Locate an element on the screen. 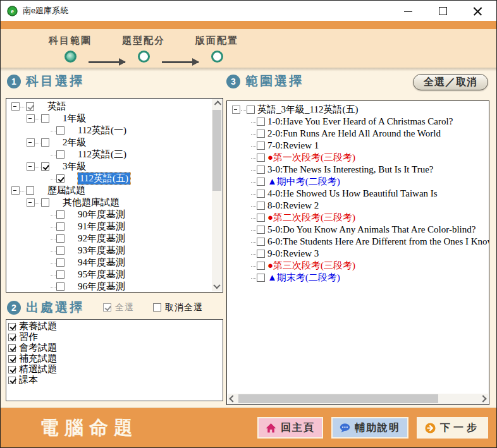 The width and height of the screenshot is (497, 448). tree-item-label: 英語_3年級_112英語(五) is located at coordinates (307, 110).